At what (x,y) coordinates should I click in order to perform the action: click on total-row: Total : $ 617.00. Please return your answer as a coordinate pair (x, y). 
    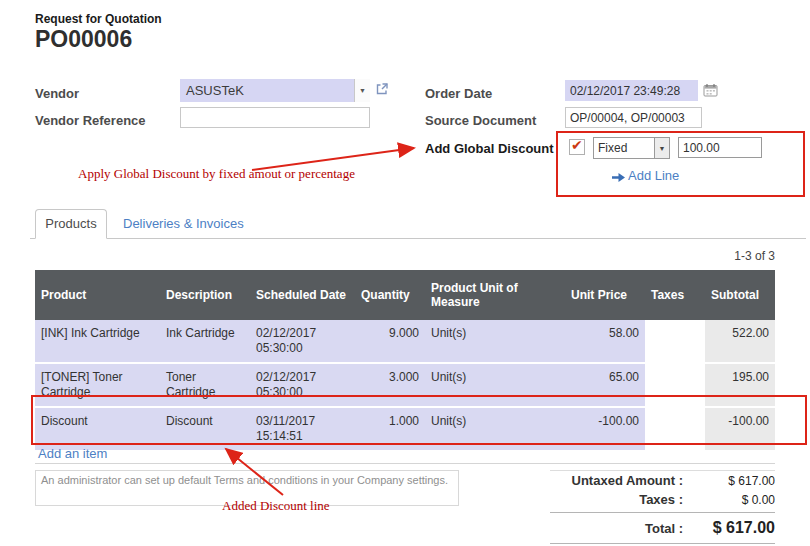
    Looking at the image, I should click on (662, 528).